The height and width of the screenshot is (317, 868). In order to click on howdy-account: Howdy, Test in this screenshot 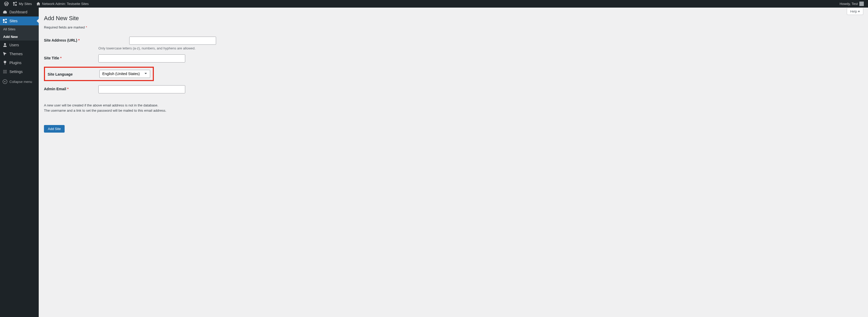, I will do `click(852, 4)`.